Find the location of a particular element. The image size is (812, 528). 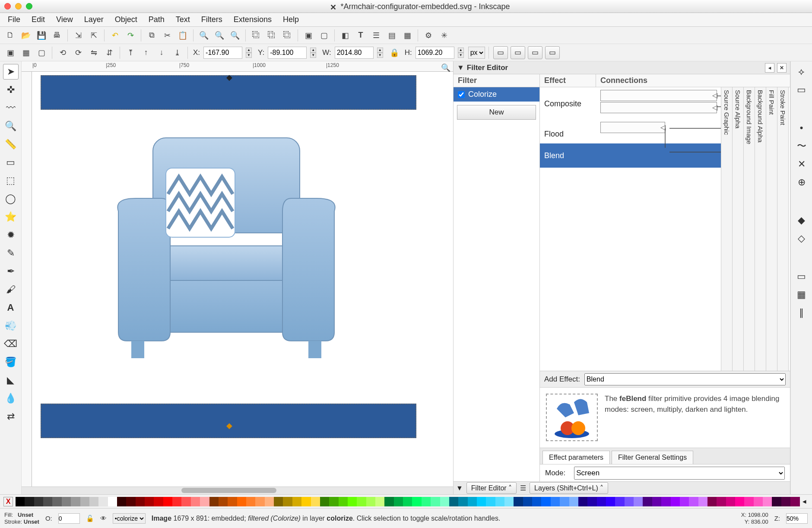

print-icon: 🖶 is located at coordinates (57, 35).